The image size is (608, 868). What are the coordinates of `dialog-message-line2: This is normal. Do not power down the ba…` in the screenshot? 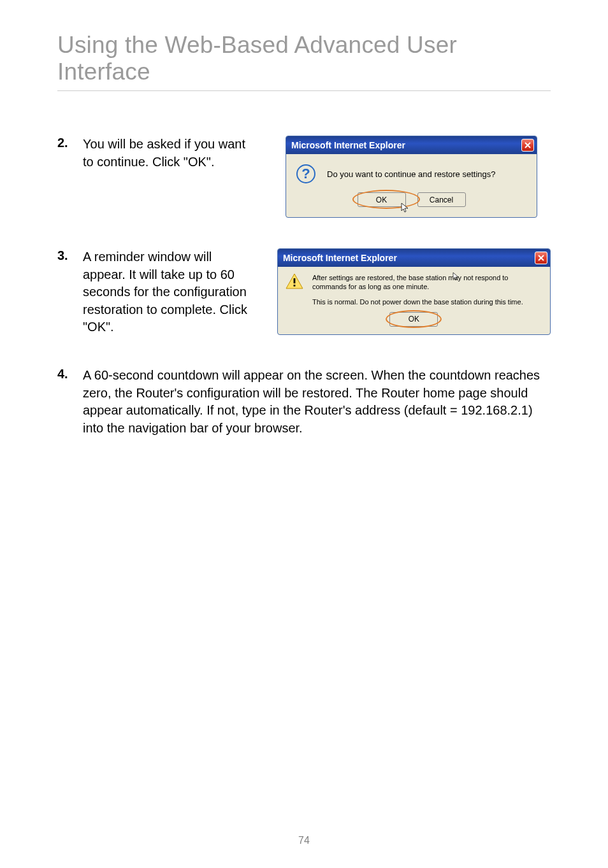 It's located at (427, 302).